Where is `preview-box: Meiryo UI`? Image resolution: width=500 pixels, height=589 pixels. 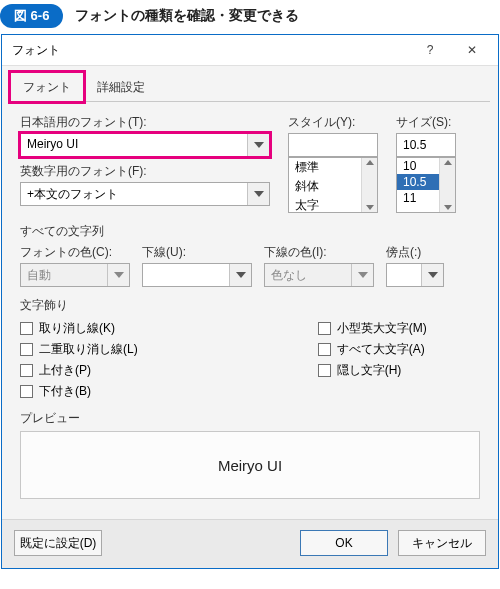 preview-box: Meiryo UI is located at coordinates (250, 465).